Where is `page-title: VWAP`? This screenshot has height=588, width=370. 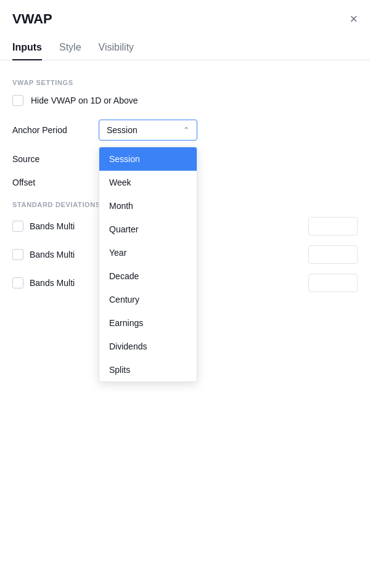 page-title: VWAP is located at coordinates (32, 19).